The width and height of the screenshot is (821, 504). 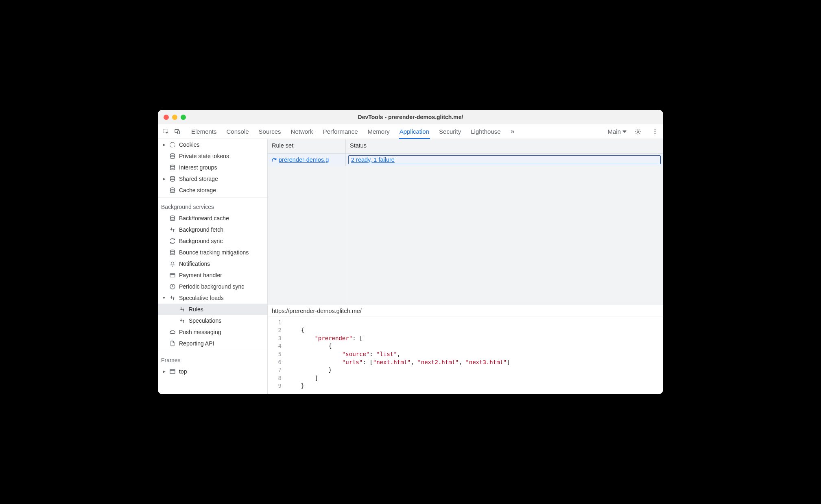 I want to click on section-background-services: Background services, so click(x=212, y=206).